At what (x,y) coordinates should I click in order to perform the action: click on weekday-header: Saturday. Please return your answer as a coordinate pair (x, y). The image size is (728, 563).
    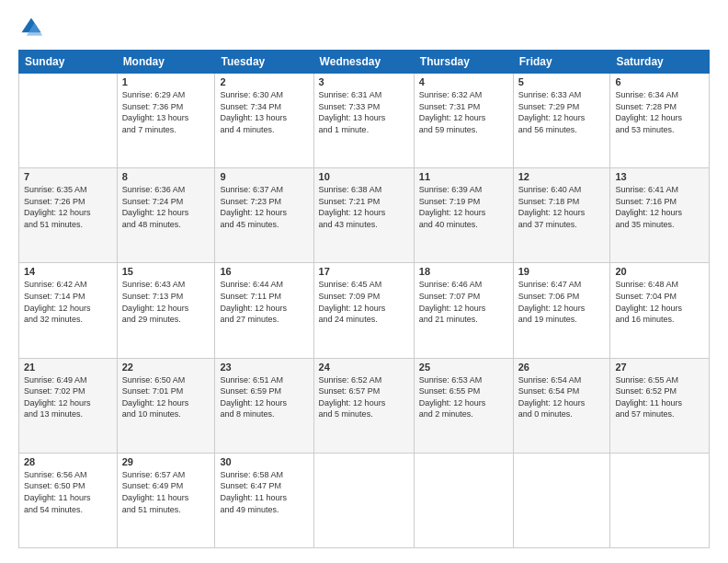
    Looking at the image, I should click on (660, 63).